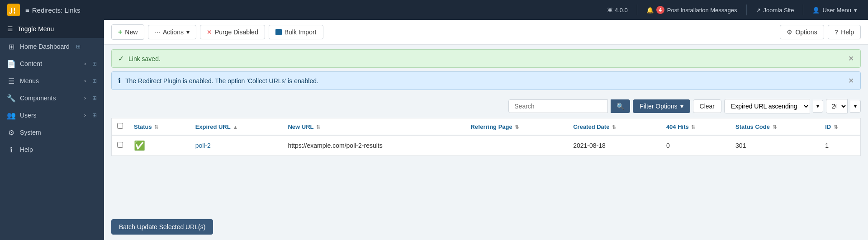 The width and height of the screenshot is (868, 240). What do you see at coordinates (696, 127) in the screenshot?
I see `hits-404-column: 404 Hits ⇅` at bounding box center [696, 127].